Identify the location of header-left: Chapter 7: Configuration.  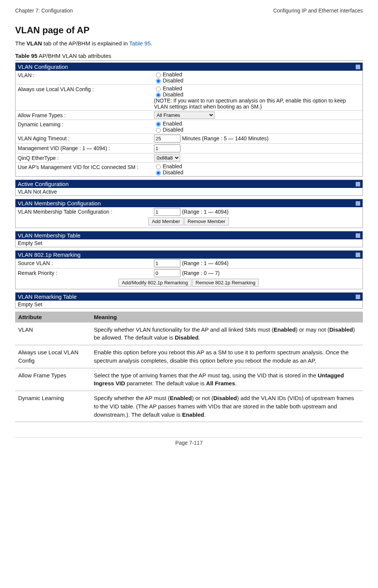
(44, 11).